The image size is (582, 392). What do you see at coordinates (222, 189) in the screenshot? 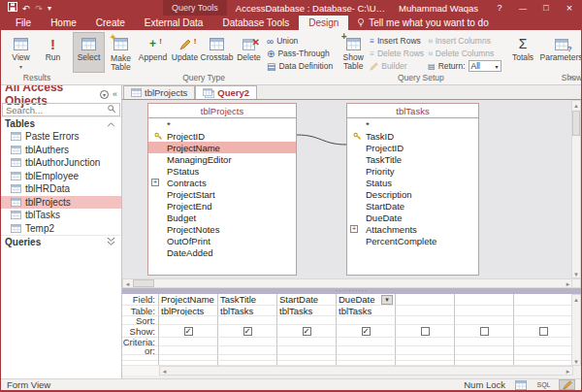
I see `field-list-tblprojects: tblProjects * ProjectID ProjectName Mana…` at bounding box center [222, 189].